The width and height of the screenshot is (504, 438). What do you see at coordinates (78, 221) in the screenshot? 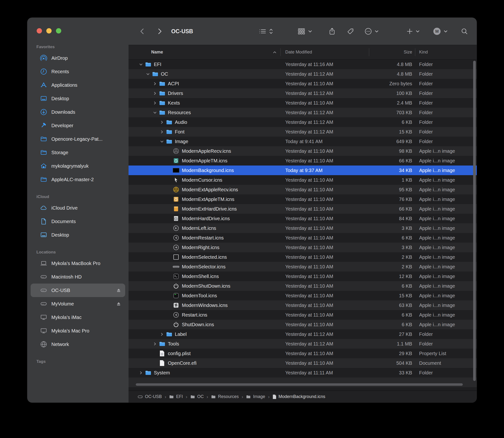
I see `sidebar-item-documents: Documents` at bounding box center [78, 221].